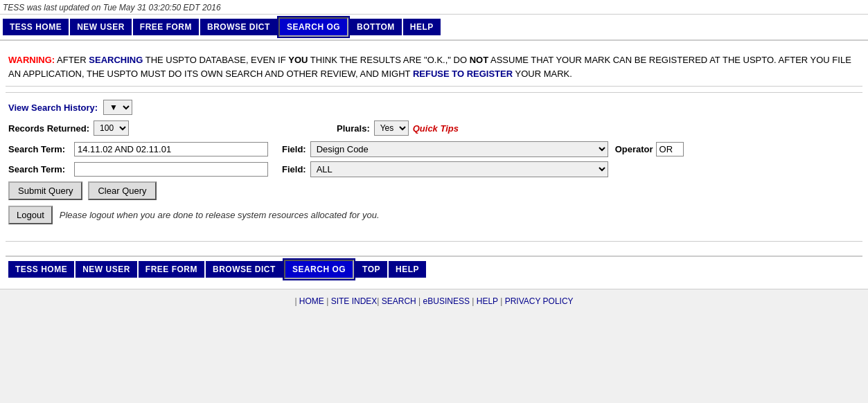 The image size is (868, 403). What do you see at coordinates (72, 60) in the screenshot?
I see `warning-text1: AFTER` at bounding box center [72, 60].